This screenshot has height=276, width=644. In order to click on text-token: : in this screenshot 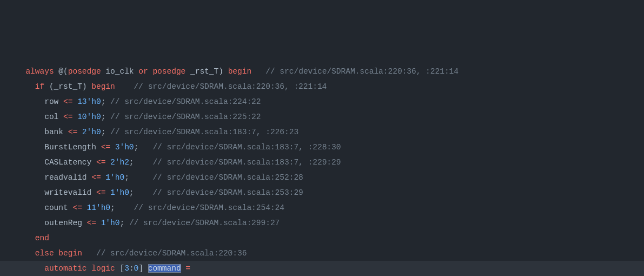, I will do `click(132, 268)`.